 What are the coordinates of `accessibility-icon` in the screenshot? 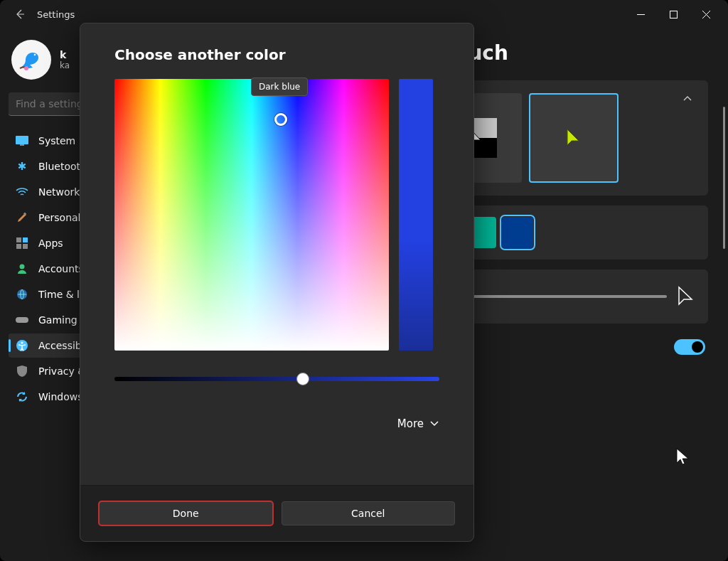 It's located at (22, 346).